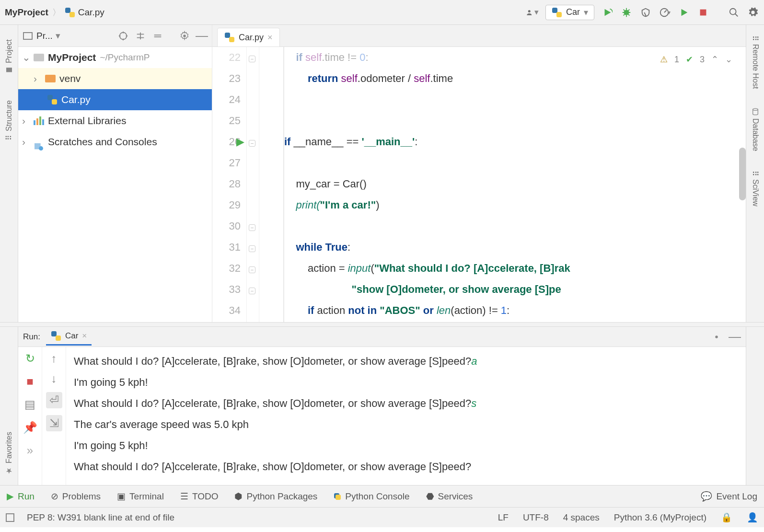 The width and height of the screenshot is (764, 532). What do you see at coordinates (226, 205) in the screenshot?
I see `line-number: 29` at bounding box center [226, 205].